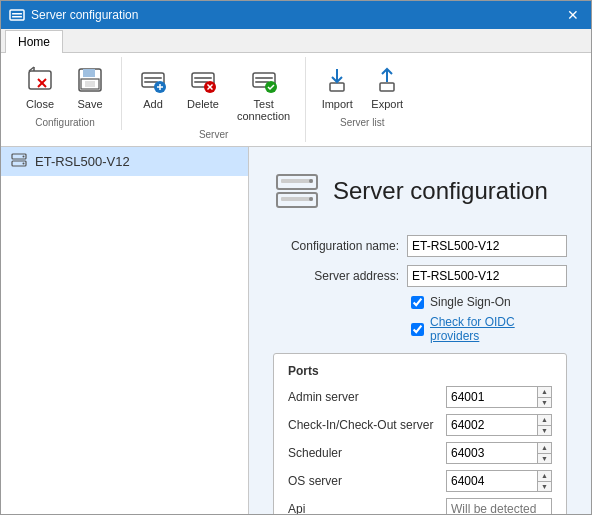 The width and height of the screenshot is (592, 515). What do you see at coordinates (544, 425) in the screenshot?
I see `port-spinner-checkin: ▲ ▼` at bounding box center [544, 425].